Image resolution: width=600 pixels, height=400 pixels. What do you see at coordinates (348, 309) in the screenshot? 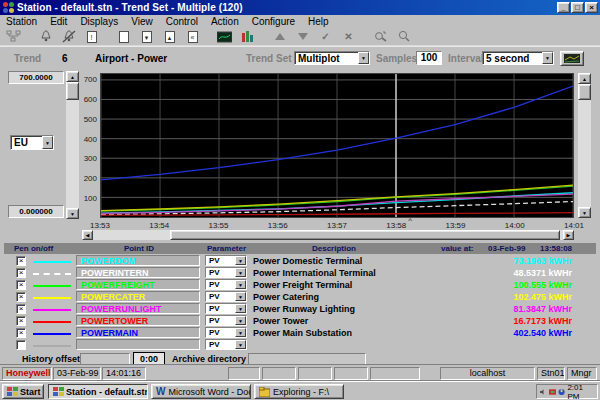
I see `point-description: Power Runway Lighting` at bounding box center [348, 309].